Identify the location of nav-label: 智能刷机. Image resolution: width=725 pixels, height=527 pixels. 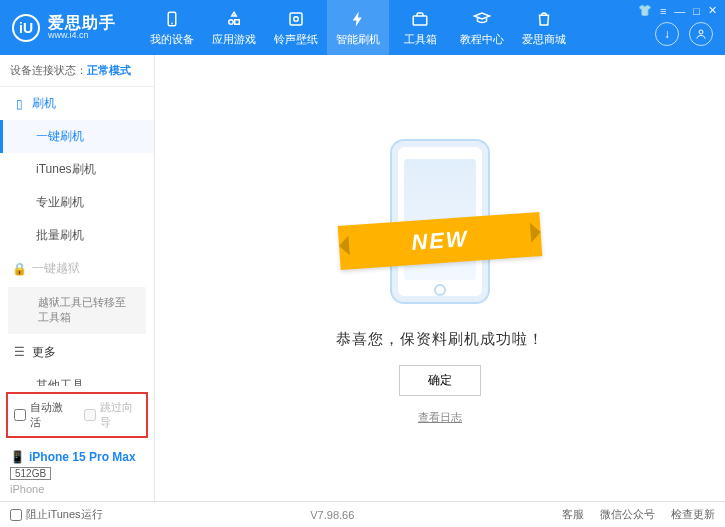
(358, 40).